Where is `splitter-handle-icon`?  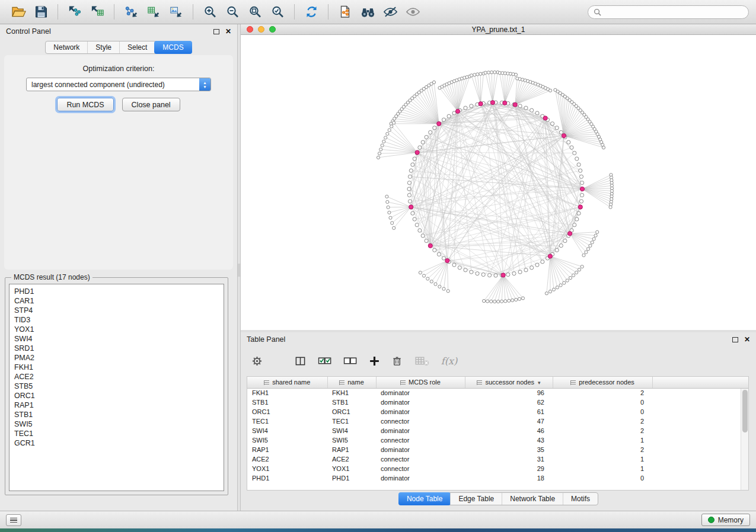 splitter-handle-icon is located at coordinates (239, 270).